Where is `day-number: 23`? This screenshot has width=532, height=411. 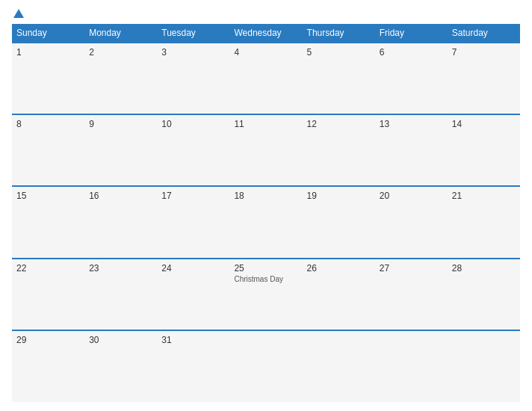
day-number: 23 is located at coordinates (121, 268).